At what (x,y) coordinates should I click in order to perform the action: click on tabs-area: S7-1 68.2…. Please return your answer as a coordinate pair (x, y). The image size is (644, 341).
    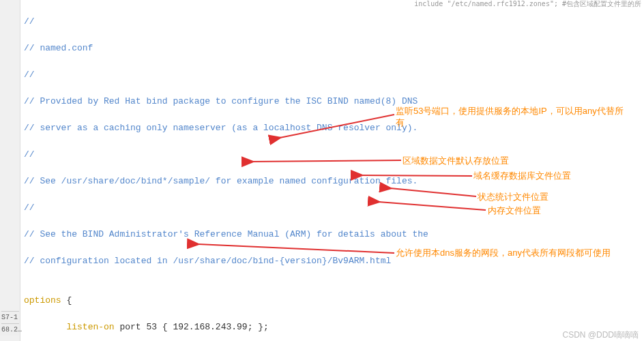
    Looking at the image, I should click on (10, 323).